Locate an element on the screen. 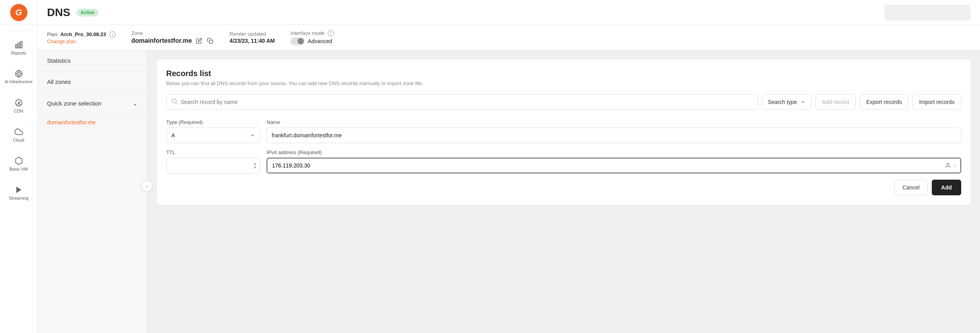  edit-zone-button is located at coordinates (199, 41).